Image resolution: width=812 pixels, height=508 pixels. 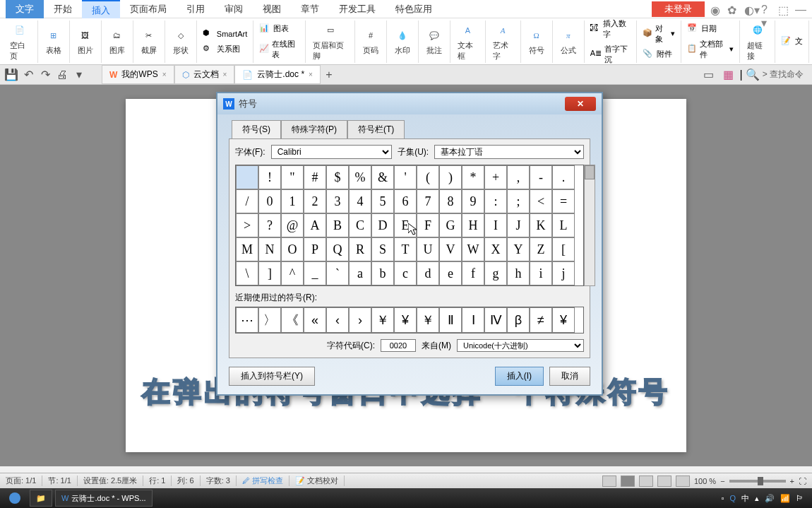 What do you see at coordinates (360, 273) in the screenshot?
I see `symbol-cell: a` at bounding box center [360, 273].